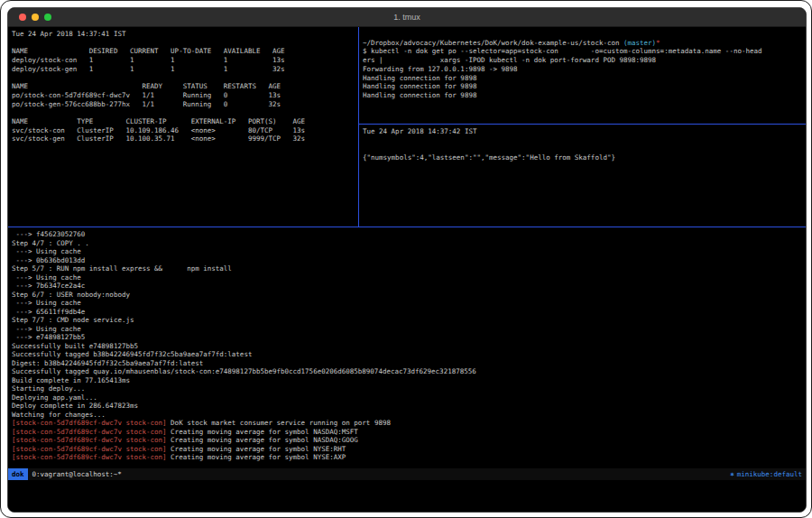 The image size is (812, 518). What do you see at coordinates (770, 475) in the screenshot?
I see `kube-context-label: minikube:default` at bounding box center [770, 475].